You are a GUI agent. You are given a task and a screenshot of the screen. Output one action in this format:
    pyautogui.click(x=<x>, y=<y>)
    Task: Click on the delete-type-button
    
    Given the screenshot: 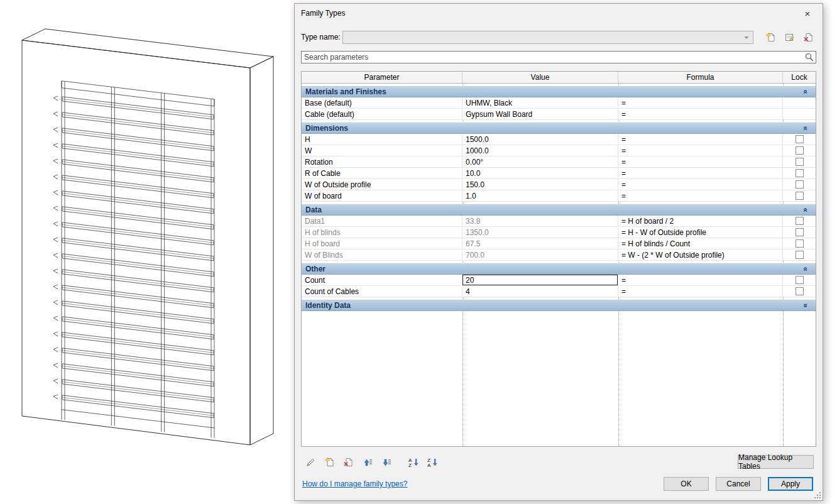 What is the action you would take?
    pyautogui.click(x=808, y=37)
    